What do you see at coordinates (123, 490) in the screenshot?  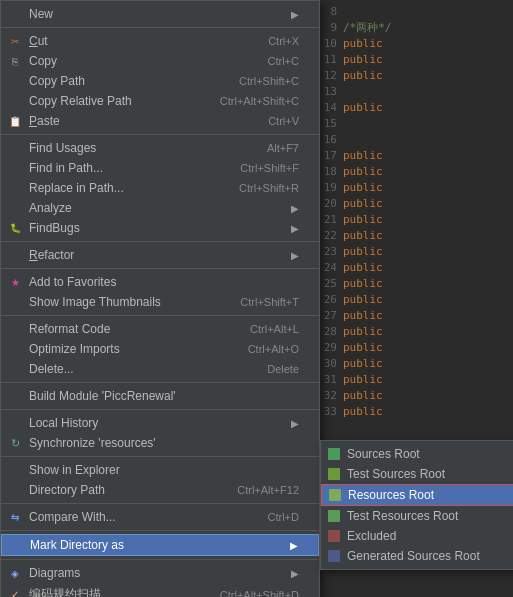 I see `menu-item-directory-path-label: Directory Path` at bounding box center [123, 490].